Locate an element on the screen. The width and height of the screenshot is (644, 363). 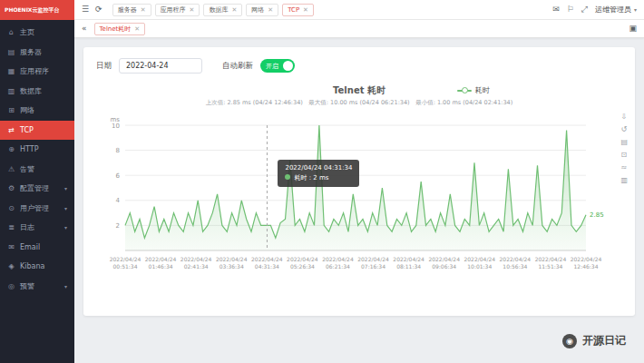
svg-text: 09:06:34 is located at coordinates (444, 267).